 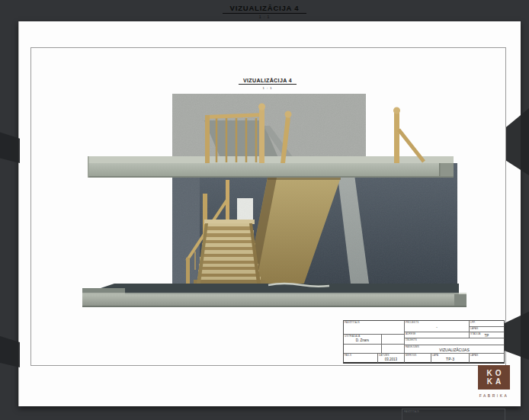 I want to click on empty-cell-b, so click(x=393, y=349).